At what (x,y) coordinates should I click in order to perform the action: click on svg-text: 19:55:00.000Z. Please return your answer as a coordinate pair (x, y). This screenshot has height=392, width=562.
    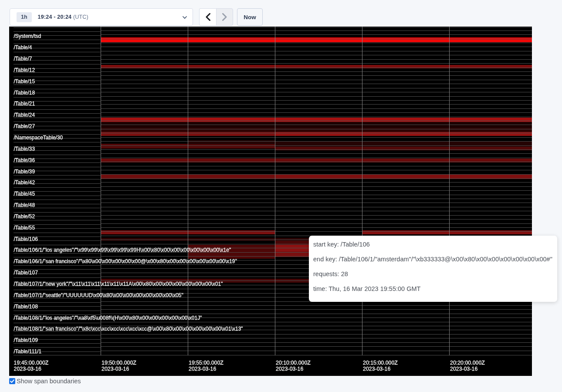
    Looking at the image, I should click on (206, 363).